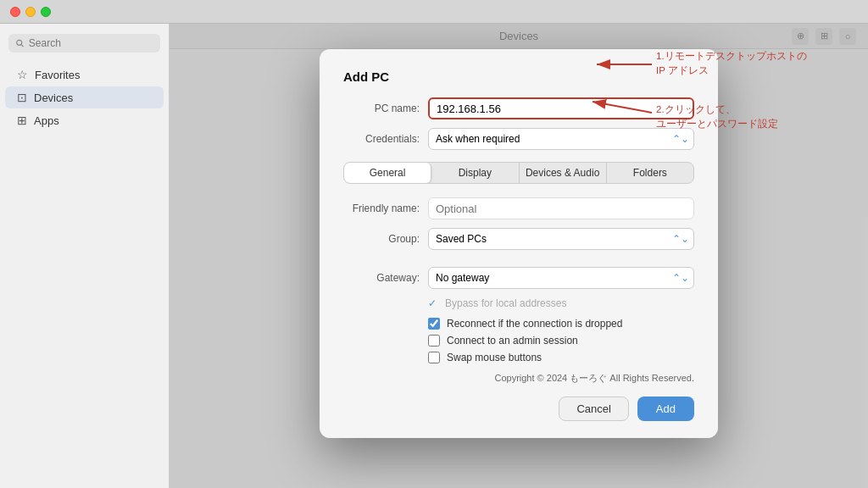  Describe the element at coordinates (386, 278) in the screenshot. I see `gateway-label: Gateway:` at that location.